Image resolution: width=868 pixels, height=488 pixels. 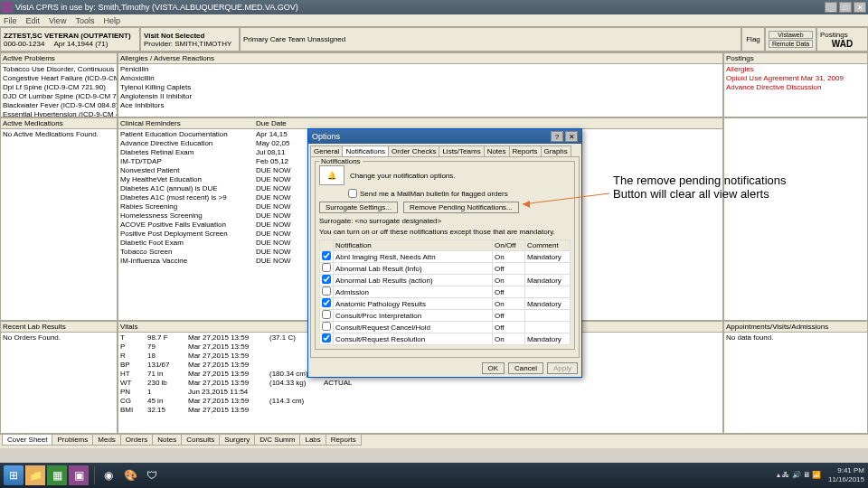 I want to click on active-medications-body: No Active Medications Found., so click(x=59, y=224).